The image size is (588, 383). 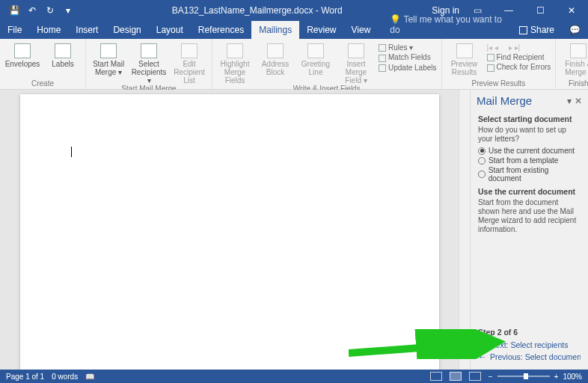 I want to click on pane-close-button: ✕, so click(x=578, y=101).